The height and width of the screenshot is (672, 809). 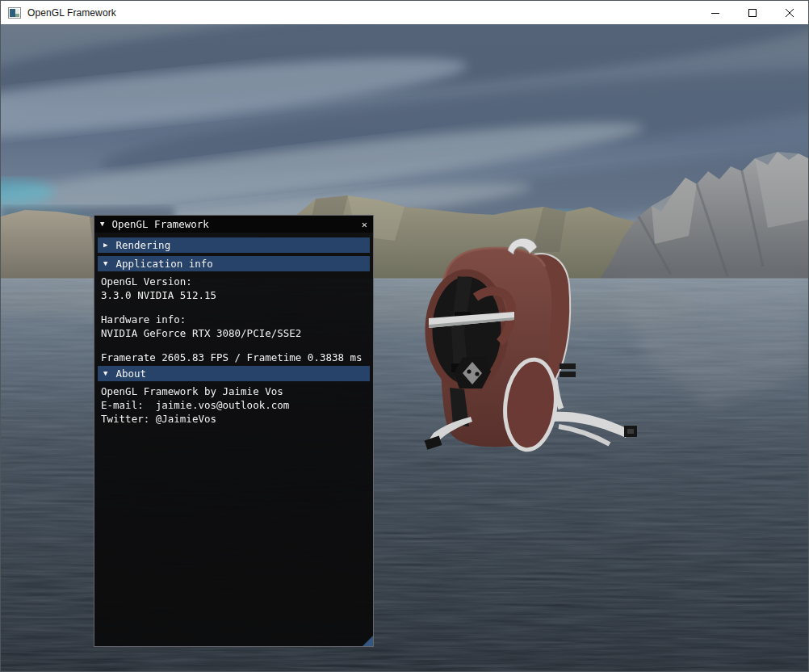 What do you see at coordinates (790, 13) in the screenshot?
I see `close-button` at bounding box center [790, 13].